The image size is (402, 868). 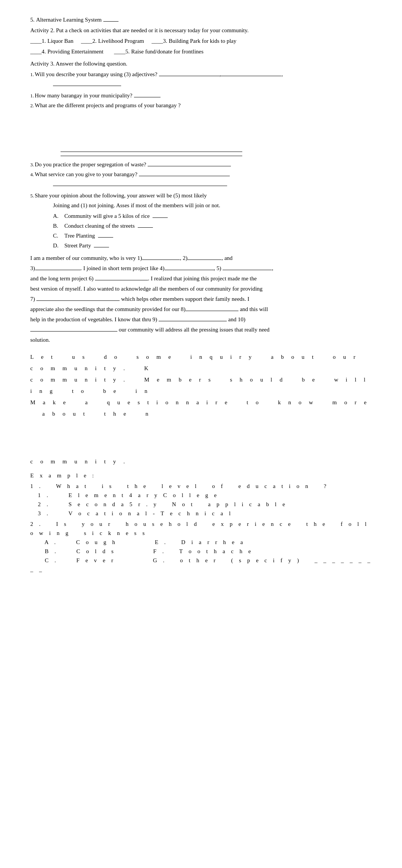 I want to click on check2-num: ____2., so click(x=89, y=41).